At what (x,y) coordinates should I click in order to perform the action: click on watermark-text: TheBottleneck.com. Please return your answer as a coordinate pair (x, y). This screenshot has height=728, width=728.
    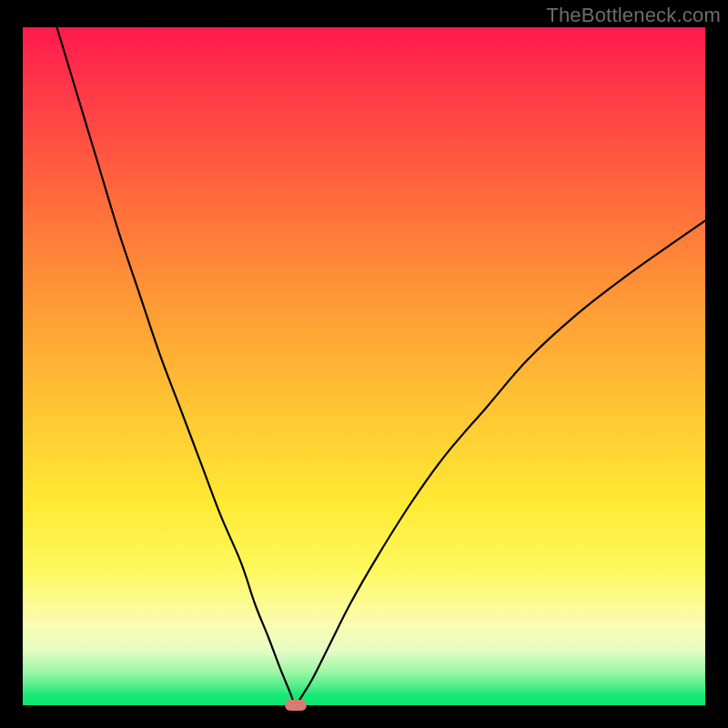
    Looking at the image, I should click on (633, 15).